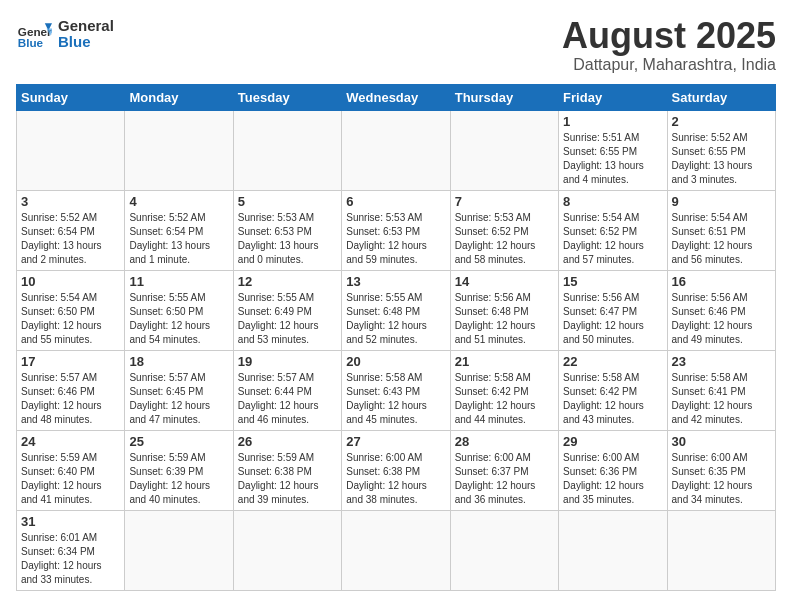  I want to click on calendar-cell: 29Sunrise: 6:00 AM Sunset: 6:36 PM Dayli…, so click(613, 470).